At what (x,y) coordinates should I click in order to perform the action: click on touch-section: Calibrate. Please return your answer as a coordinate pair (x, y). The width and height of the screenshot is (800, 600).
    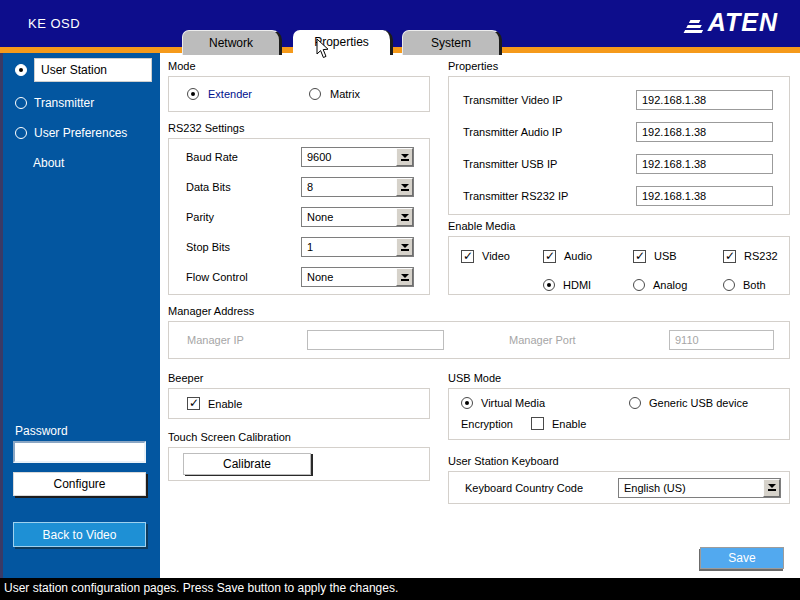
    Looking at the image, I should click on (299, 464).